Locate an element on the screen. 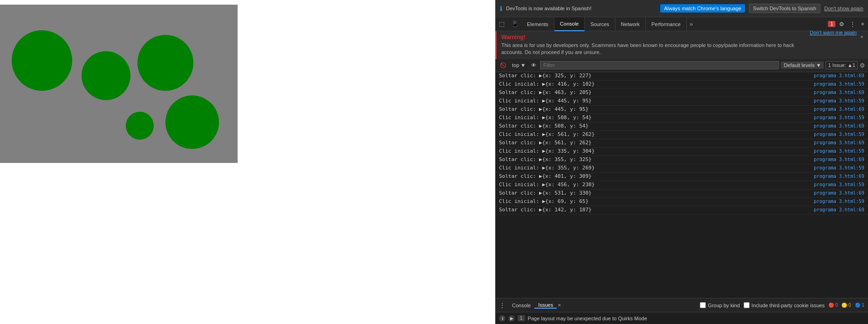 Image resolution: width=868 pixels, height=324 pixels. log-text: Clic inicial: ▶{x: 561, y: 262} is located at coordinates (655, 134).